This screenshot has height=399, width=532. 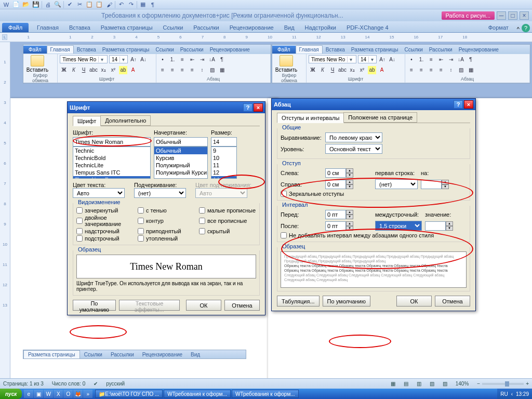 What do you see at coordinates (339, 173) in the screenshot?
I see `indent-left-spin: ▲▼` at bounding box center [339, 173].